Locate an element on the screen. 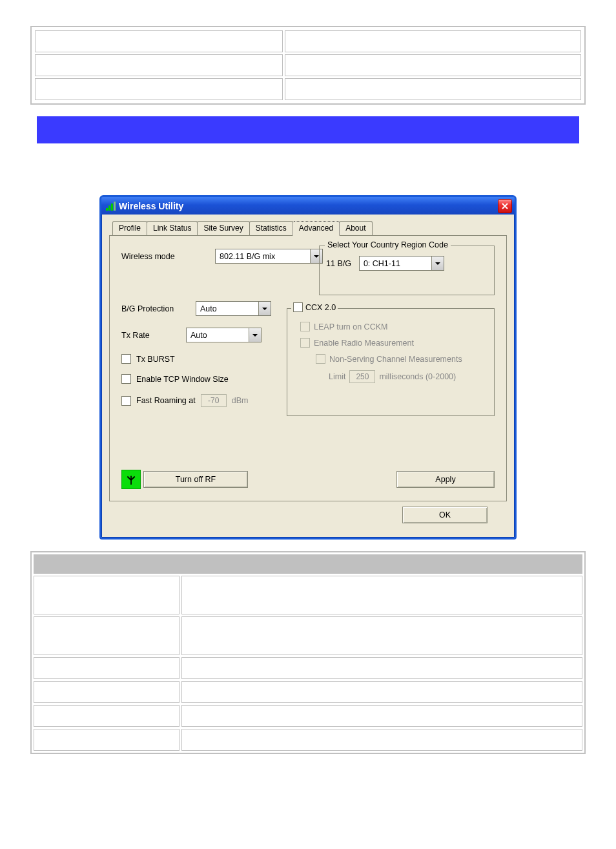 The height and width of the screenshot is (849, 616). antenna-icon is located at coordinates (131, 479).